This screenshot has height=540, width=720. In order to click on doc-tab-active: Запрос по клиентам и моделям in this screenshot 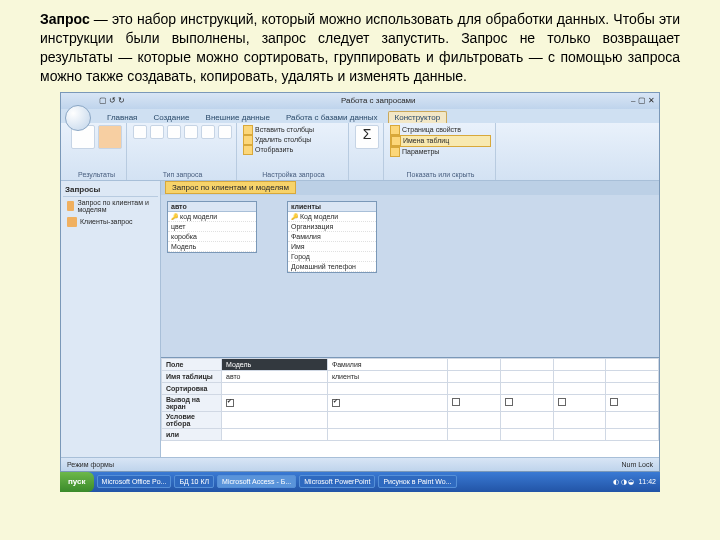, I will do `click(230, 188)`.